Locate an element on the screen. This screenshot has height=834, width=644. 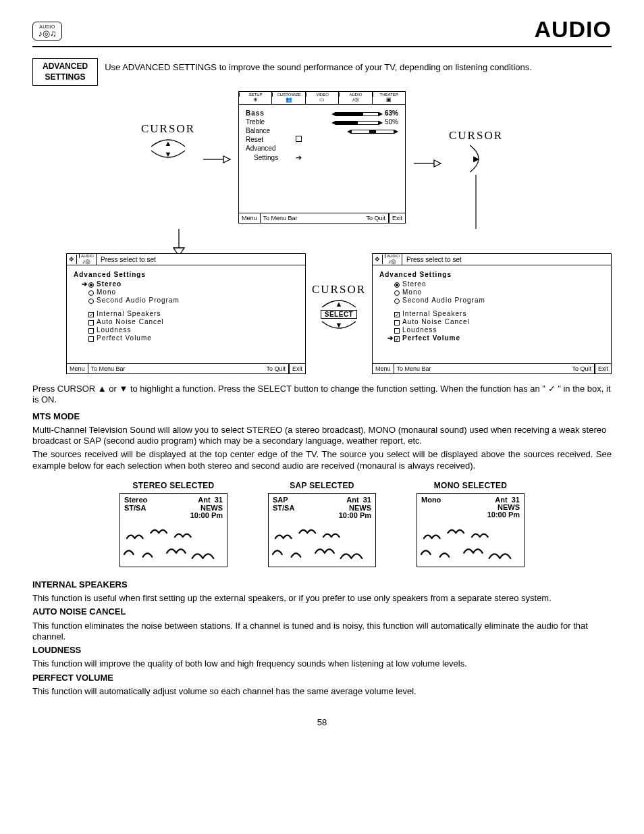
menu-reset: Reset is located at coordinates (271, 139).